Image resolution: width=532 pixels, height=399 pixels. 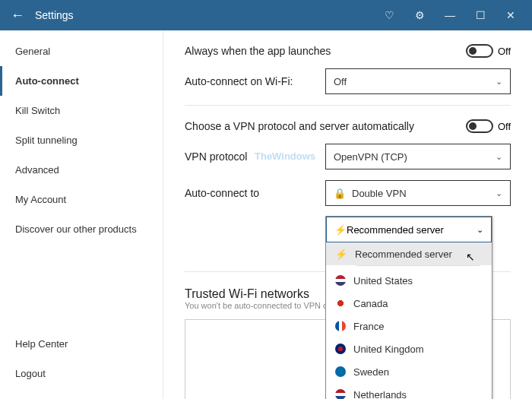 What do you see at coordinates (371, 157) in the screenshot?
I see `proto-value: OpenVPN (TCP)` at bounding box center [371, 157].